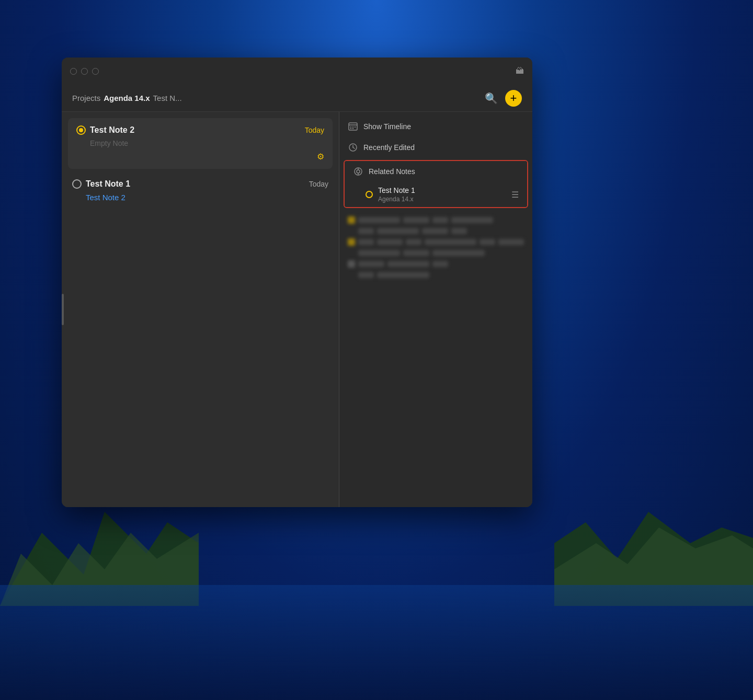 The image size is (753, 700). I want to click on note-link: Test Note 2, so click(207, 198).